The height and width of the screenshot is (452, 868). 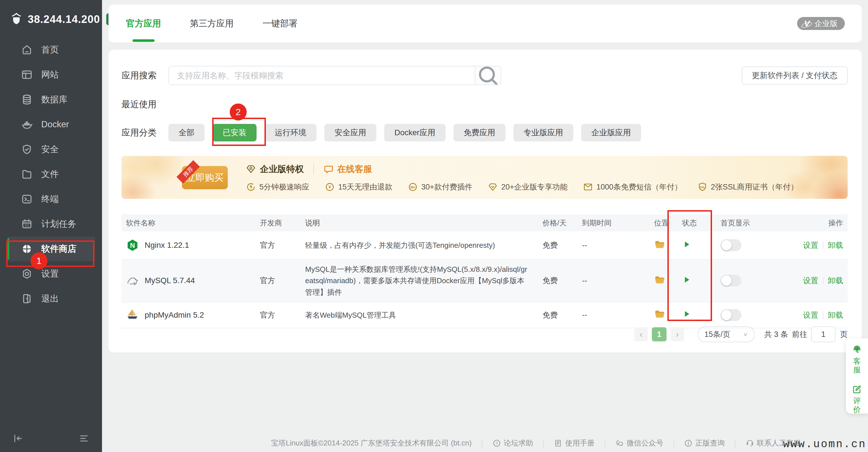 I want to click on category-chip-运行环境: 运行环境, so click(x=290, y=133).